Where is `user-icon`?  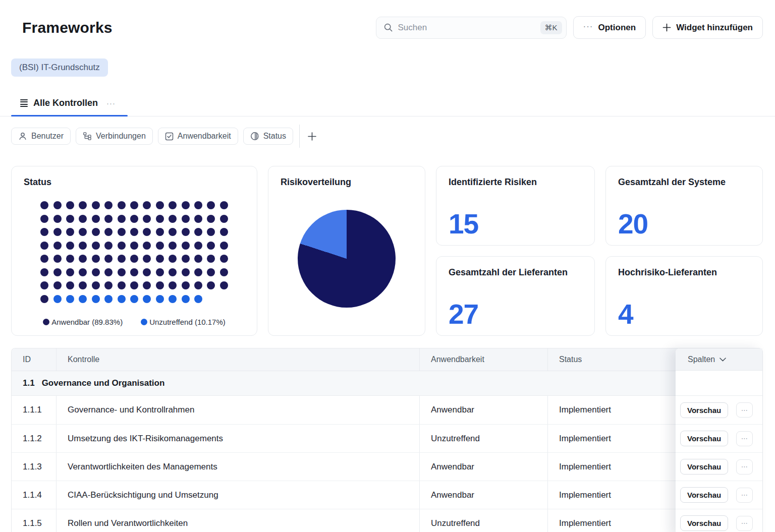
user-icon is located at coordinates (23, 136).